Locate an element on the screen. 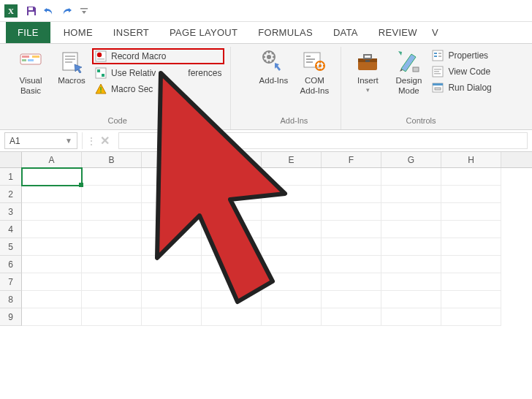 This screenshot has width=532, height=399. col-header-b: B is located at coordinates (112, 159).